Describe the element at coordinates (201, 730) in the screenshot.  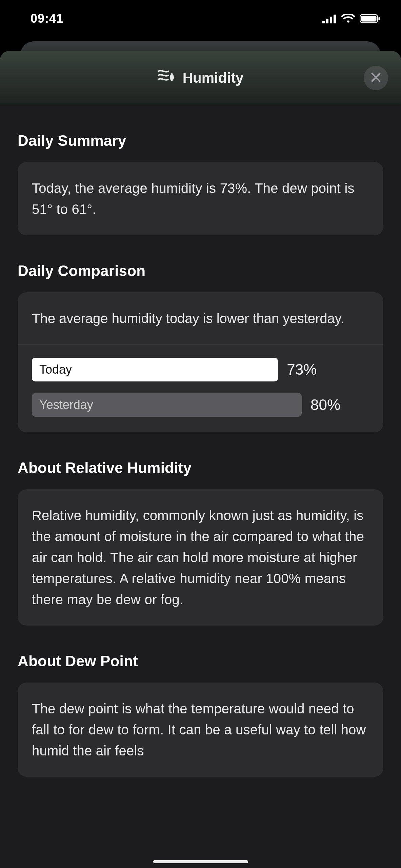
I see `about-dewpoint-card: The dew point is what the temperature wo…` at that location.